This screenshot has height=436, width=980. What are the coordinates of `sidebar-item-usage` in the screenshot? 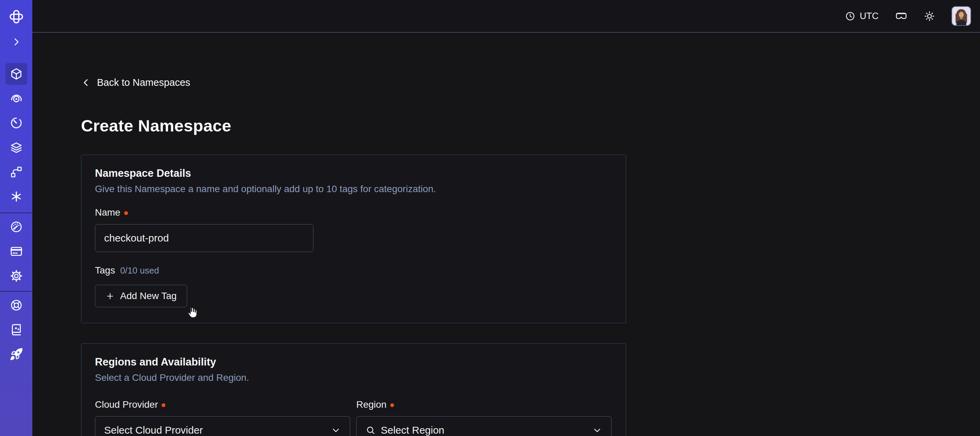 It's located at (16, 227).